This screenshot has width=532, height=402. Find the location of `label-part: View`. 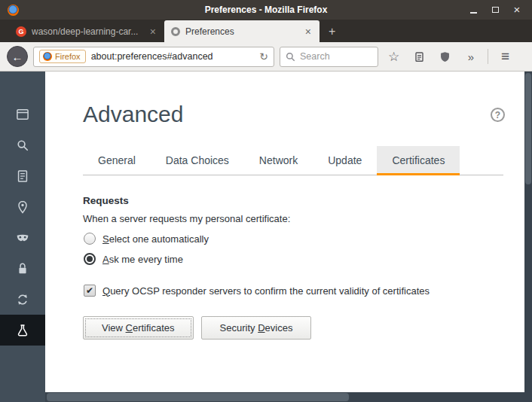

label-part: View is located at coordinates (114, 328).